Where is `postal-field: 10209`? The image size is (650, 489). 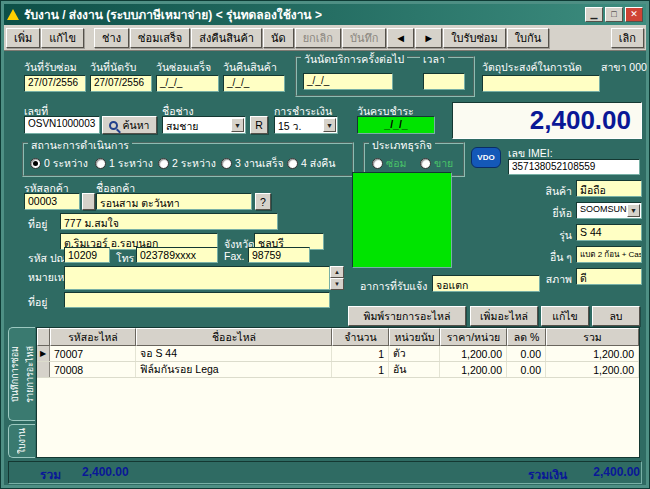 postal-field: 10209 is located at coordinates (87, 255).